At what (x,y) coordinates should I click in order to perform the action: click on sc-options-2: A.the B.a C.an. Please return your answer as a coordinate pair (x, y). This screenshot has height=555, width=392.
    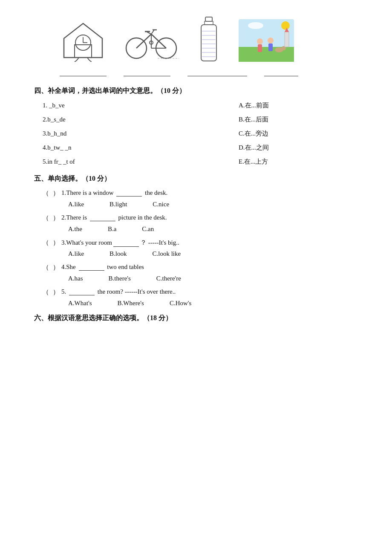
    Looking at the image, I should click on (200, 229).